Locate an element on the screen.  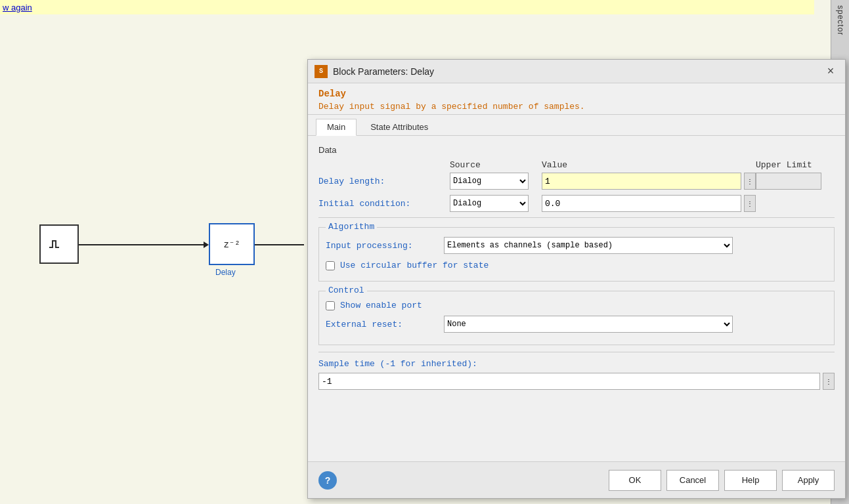
delay-length-upper is located at coordinates (795, 181).